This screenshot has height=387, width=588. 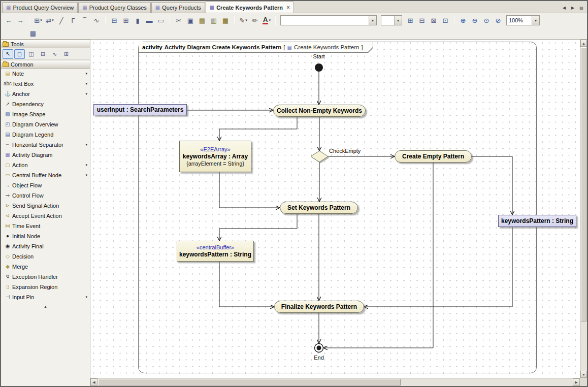 I want to click on zoom-fit-button: ⊘▾, so click(x=498, y=20).